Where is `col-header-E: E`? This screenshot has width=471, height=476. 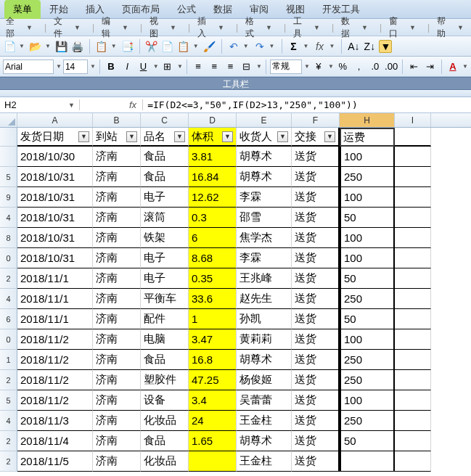
col-header-E: E is located at coordinates (264, 120).